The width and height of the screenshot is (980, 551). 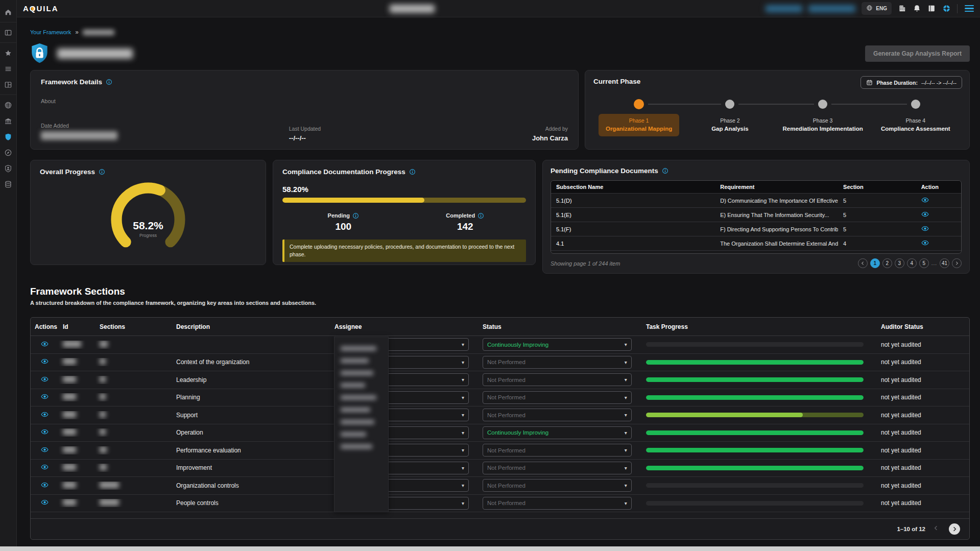 I want to click on next-page-button, so click(x=954, y=529).